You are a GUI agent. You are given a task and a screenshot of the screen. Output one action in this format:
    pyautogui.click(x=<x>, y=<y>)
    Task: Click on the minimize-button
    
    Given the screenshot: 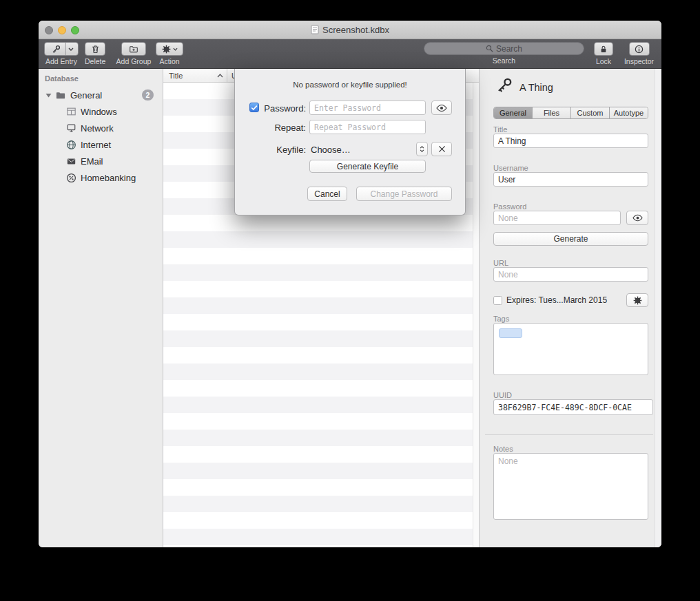 What is the action you would take?
    pyautogui.click(x=62, y=30)
    